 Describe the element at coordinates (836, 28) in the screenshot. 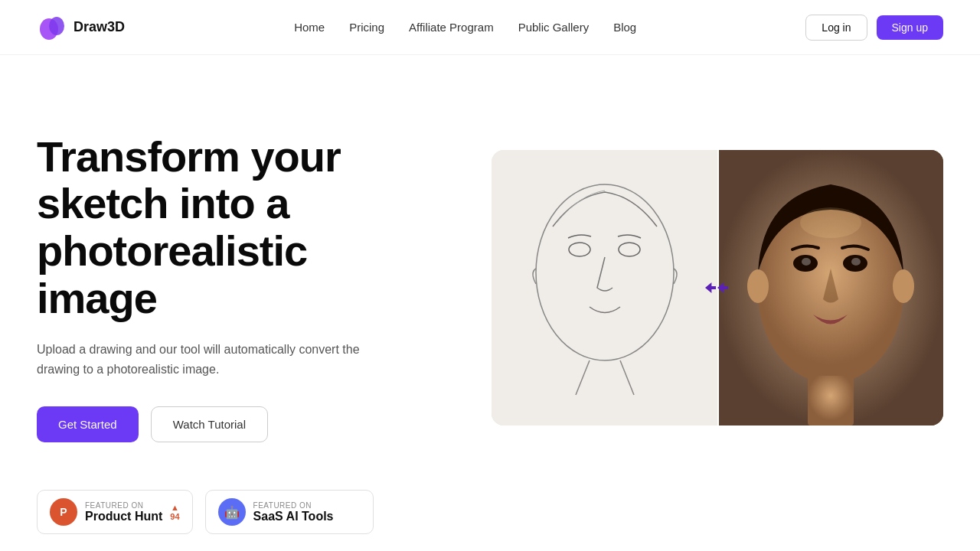

I see `login-button: Log in` at that location.